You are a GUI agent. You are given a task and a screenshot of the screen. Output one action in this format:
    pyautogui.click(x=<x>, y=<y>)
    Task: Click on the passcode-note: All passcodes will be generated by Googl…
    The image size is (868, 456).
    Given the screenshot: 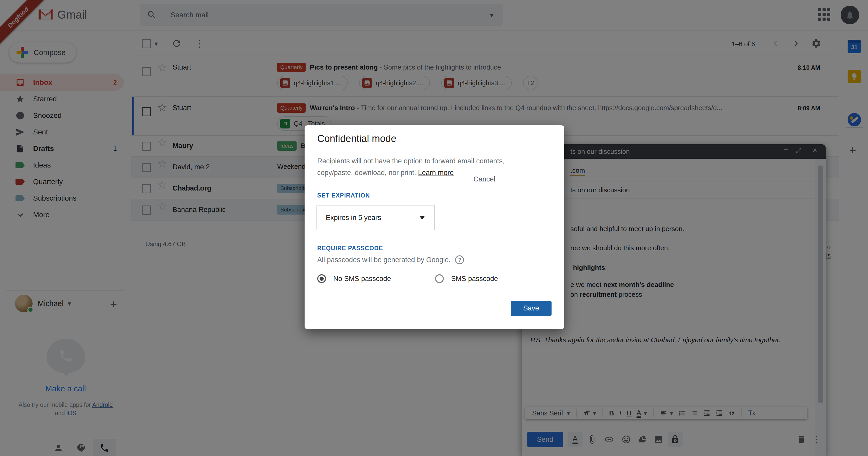 What is the action you would take?
    pyautogui.click(x=391, y=260)
    